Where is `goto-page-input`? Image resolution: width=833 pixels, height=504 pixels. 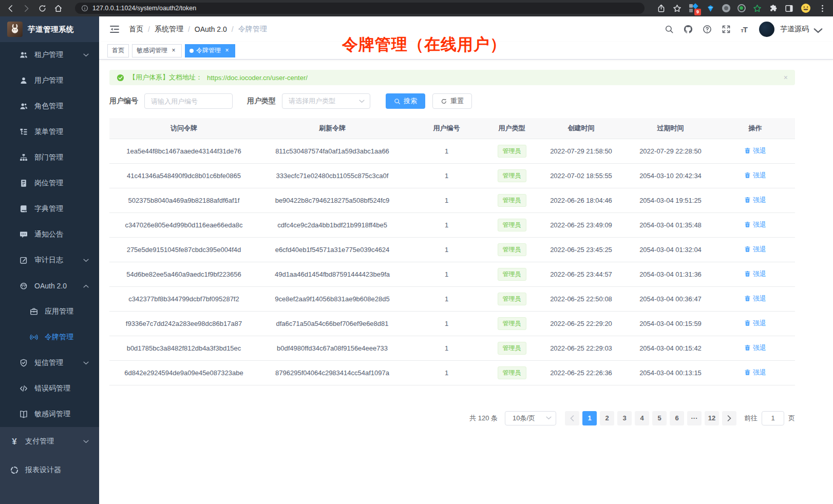
goto-page-input is located at coordinates (773, 418).